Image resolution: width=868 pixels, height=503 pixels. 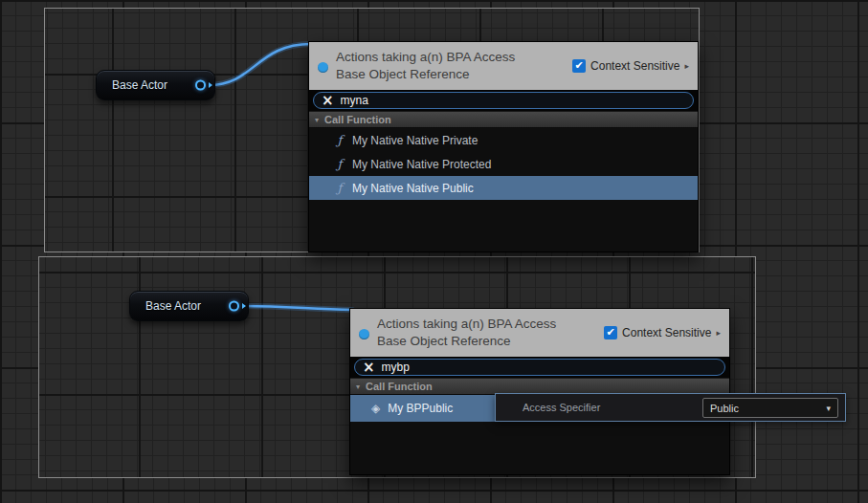 What do you see at coordinates (375, 408) in the screenshot?
I see `blueprint-function-icon: ◈` at bounding box center [375, 408].